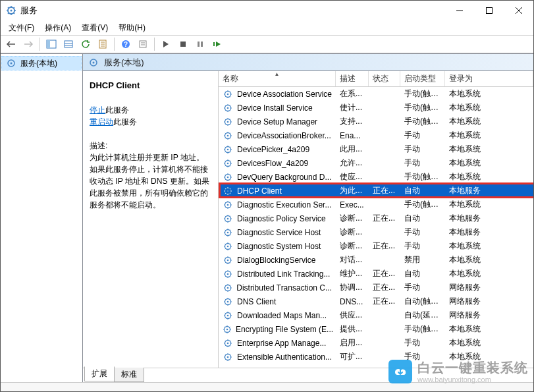 The height and width of the screenshot is (392, 534). What do you see at coordinates (376, 121) in the screenshot?
I see `service-row: Device Setup Manager支持...手动(触发...本地系统` at bounding box center [376, 121].